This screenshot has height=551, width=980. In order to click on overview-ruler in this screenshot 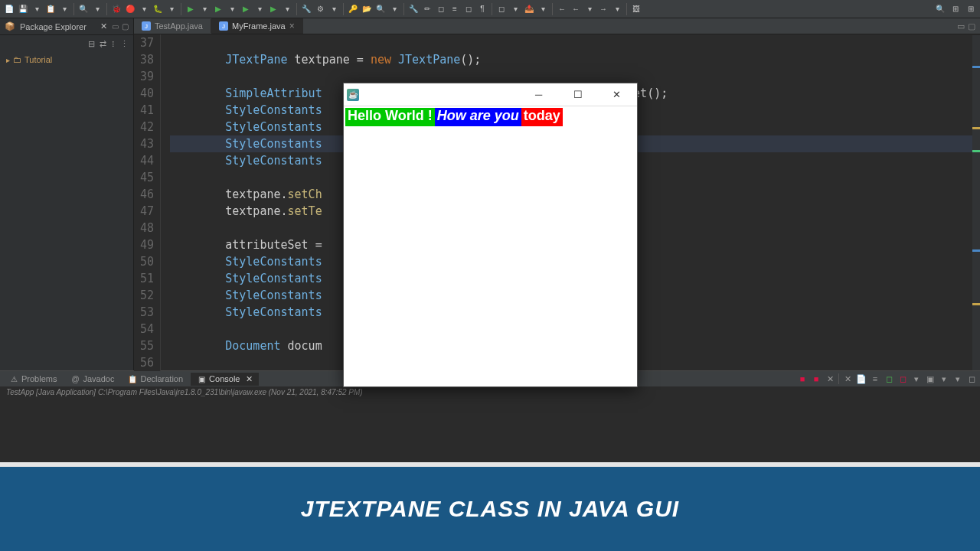, I will do `click(976, 203)`.